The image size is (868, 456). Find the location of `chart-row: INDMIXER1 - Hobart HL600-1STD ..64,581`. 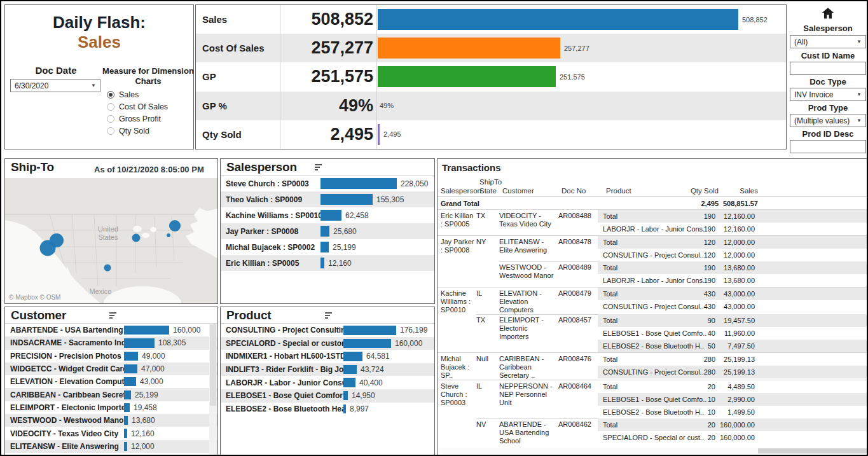

chart-row: INDMIXER1 - Hobart HL600-1STD ..64,581 is located at coordinates (327, 356).